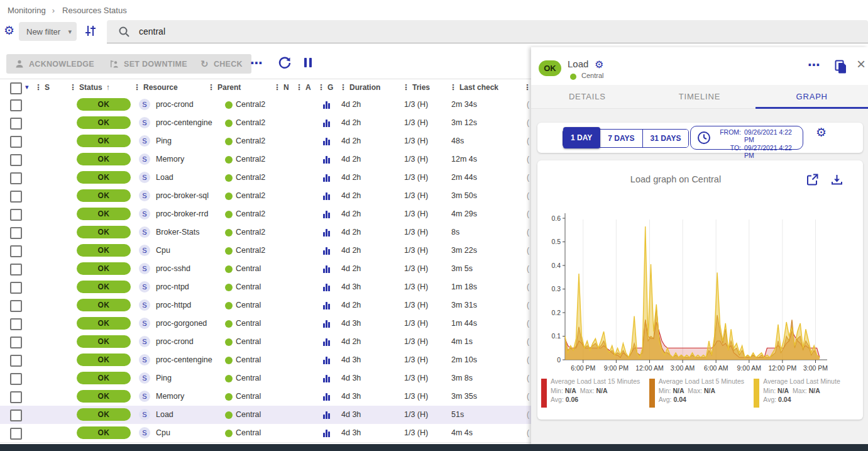  I want to click on table-row: OKSCpuCentral24d 2h1/3 (H)3m 22s(, so click(265, 251).